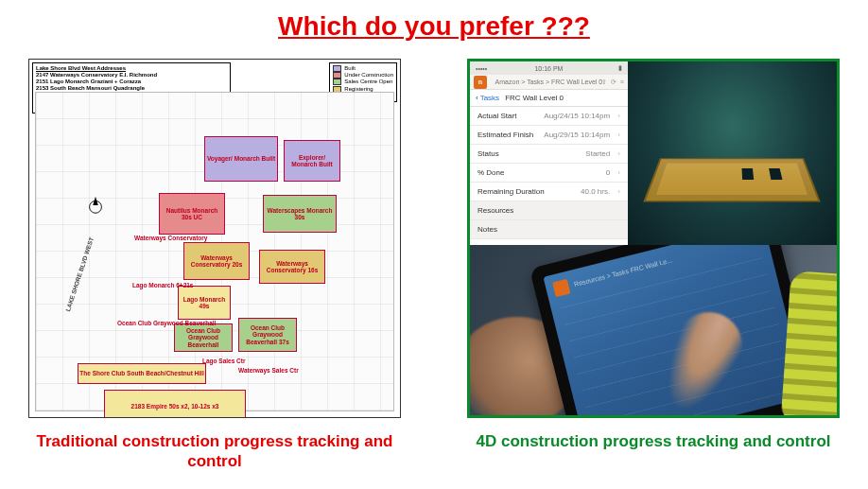 Image resolution: width=868 pixels, height=489 pixels. Describe the element at coordinates (170, 238) in the screenshot. I see `siteplan-label: Waterways Conservatory` at that location.